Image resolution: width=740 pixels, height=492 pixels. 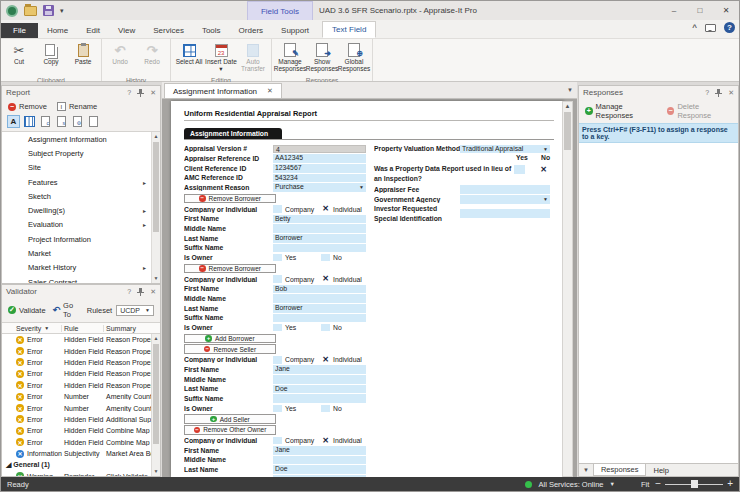 What do you see at coordinates (230, 339) in the screenshot?
I see `add-borrower-button: +Add Borrower` at bounding box center [230, 339].